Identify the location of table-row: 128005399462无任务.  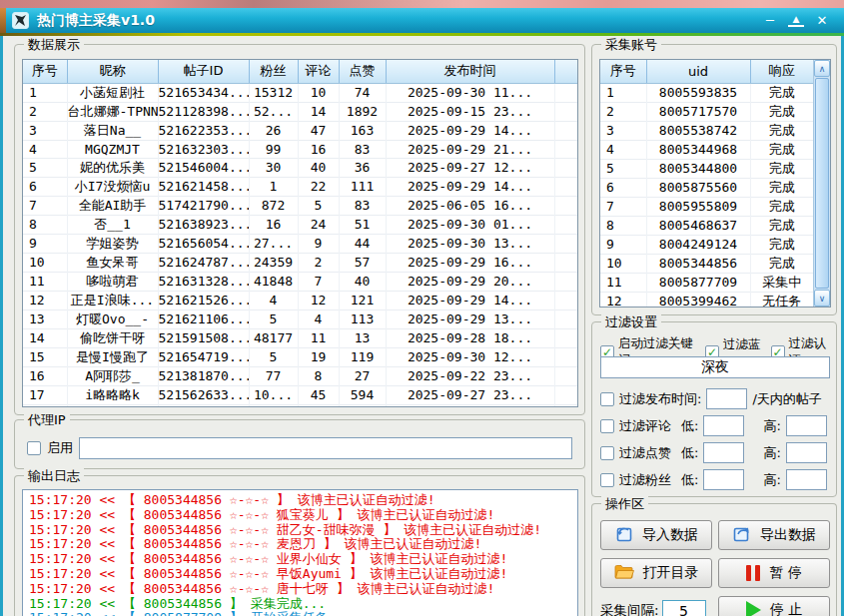
(707, 300).